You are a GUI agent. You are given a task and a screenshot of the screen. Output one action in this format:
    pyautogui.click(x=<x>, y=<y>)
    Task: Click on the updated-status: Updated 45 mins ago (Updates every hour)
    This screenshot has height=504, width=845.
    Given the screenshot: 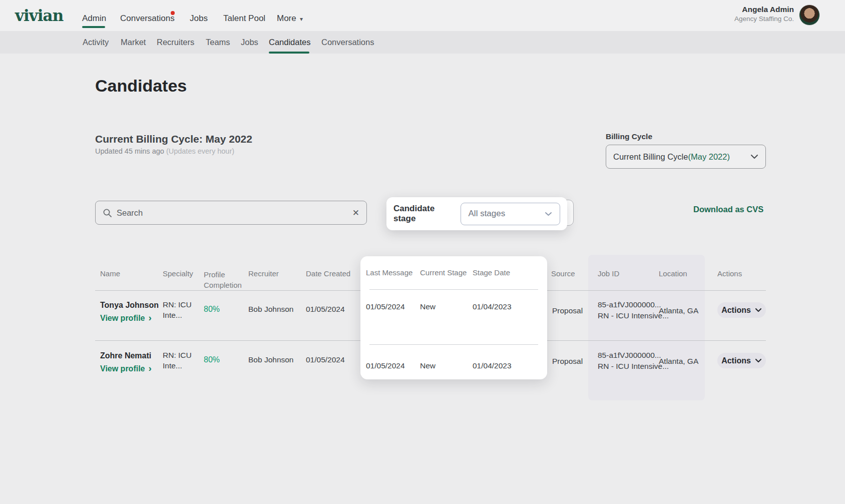 What is the action you would take?
    pyautogui.click(x=165, y=151)
    